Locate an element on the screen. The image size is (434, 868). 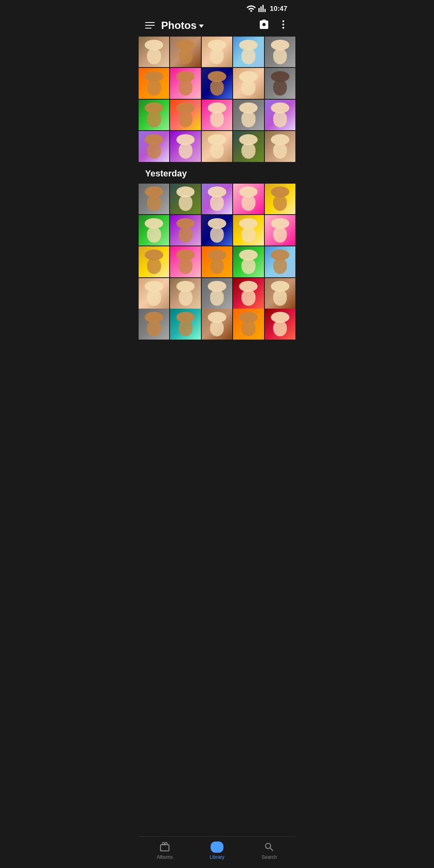
albums-svg-icon is located at coordinates (165, 847).